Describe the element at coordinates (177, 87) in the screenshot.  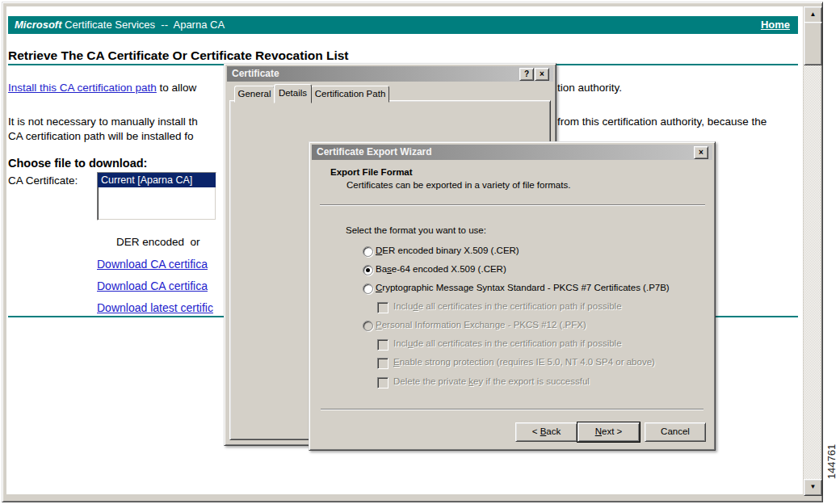
I see `intro-line1-rest: to allow` at that location.